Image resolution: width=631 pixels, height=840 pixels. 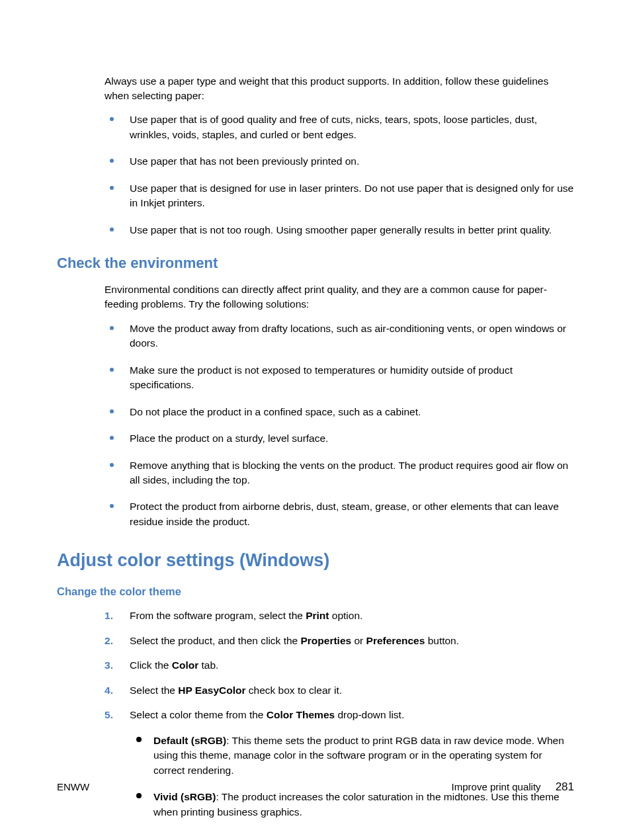 I want to click on footer-left: ENWW, so click(x=73, y=787).